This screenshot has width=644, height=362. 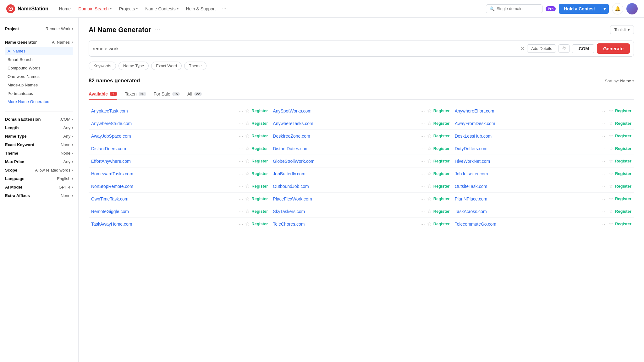 What do you see at coordinates (604, 9) in the screenshot?
I see `hold-contest-caret-icon: ▾` at bounding box center [604, 9].